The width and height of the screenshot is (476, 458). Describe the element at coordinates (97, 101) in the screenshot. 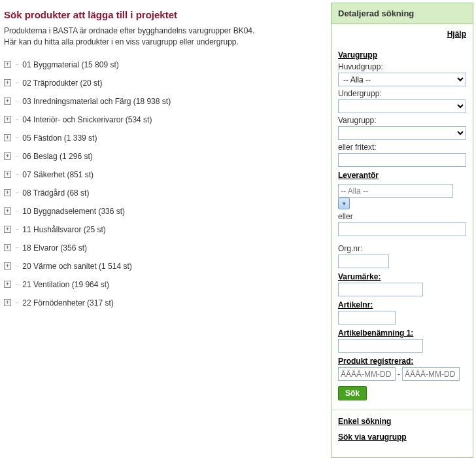

I see `tree-item-label: 03 Inredningsmaterial och Färg (18 938 s…` at that location.